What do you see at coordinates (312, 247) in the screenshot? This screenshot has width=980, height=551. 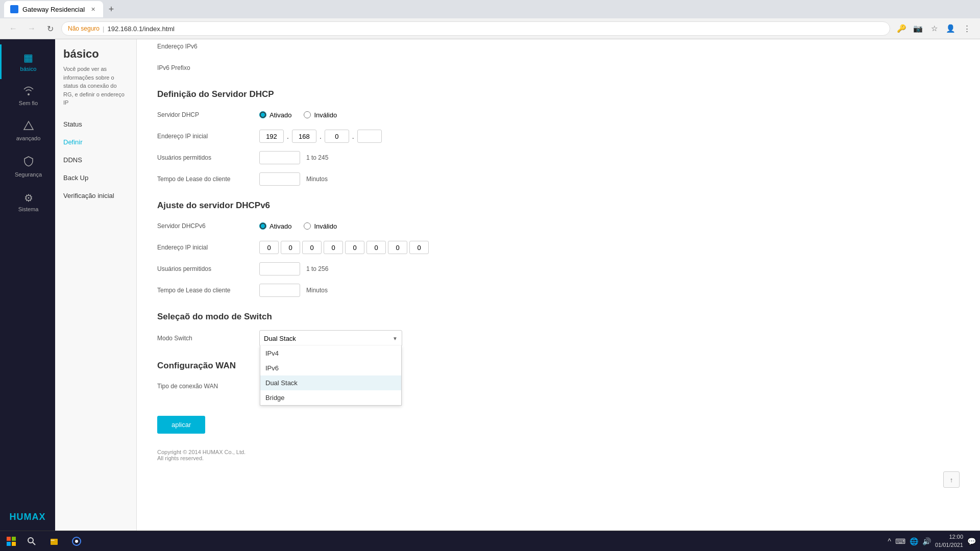 I see `ipv6-seg2-input` at bounding box center [312, 247].